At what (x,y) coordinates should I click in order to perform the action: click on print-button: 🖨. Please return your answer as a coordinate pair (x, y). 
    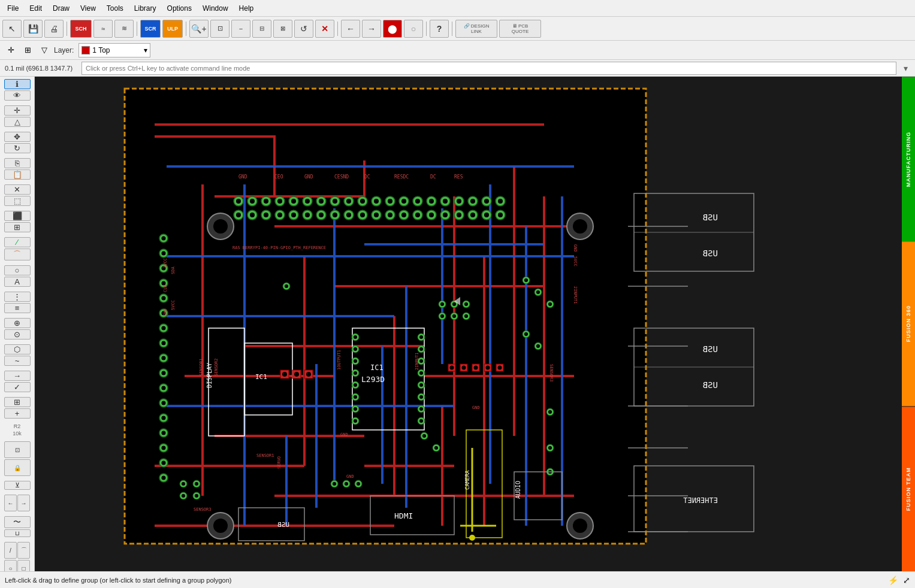
    Looking at the image, I should click on (54, 29).